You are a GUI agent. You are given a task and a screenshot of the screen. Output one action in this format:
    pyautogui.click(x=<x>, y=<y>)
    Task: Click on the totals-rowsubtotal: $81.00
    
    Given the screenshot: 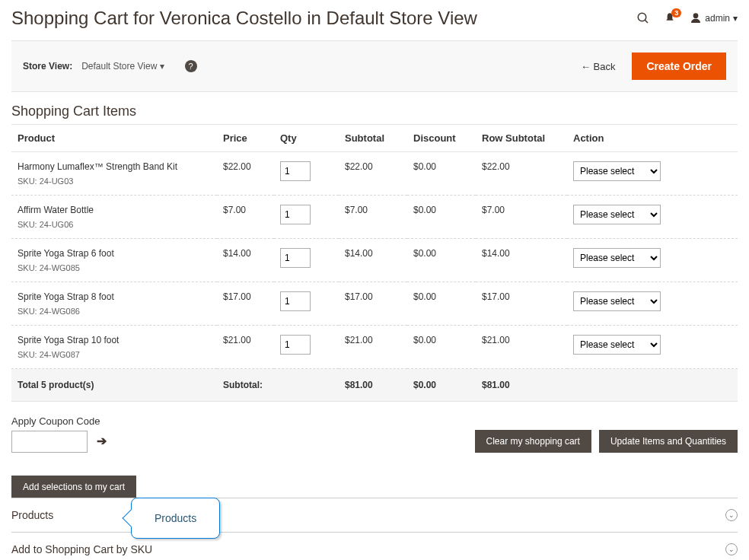 What is the action you would take?
    pyautogui.click(x=521, y=385)
    